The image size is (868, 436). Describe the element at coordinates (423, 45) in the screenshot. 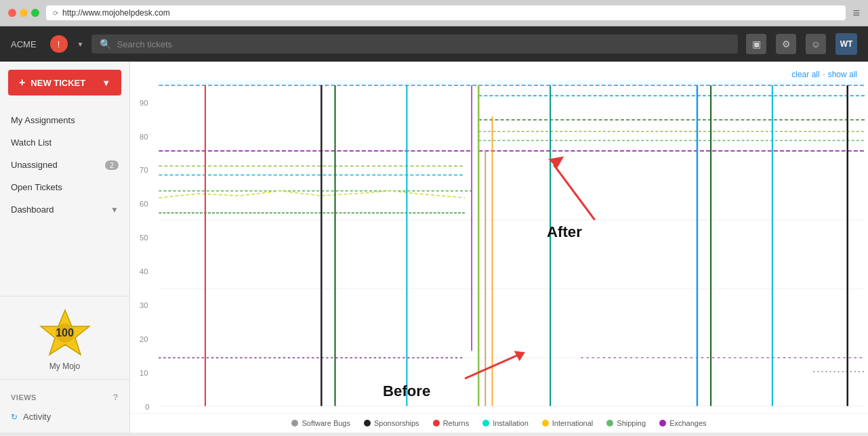

I see `search-input` at that location.